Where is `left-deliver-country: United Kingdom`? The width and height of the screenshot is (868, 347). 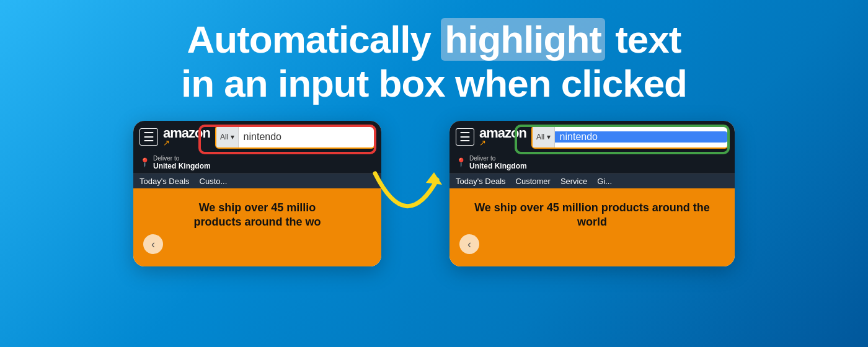
left-deliver-country: United Kingdom is located at coordinates (182, 166).